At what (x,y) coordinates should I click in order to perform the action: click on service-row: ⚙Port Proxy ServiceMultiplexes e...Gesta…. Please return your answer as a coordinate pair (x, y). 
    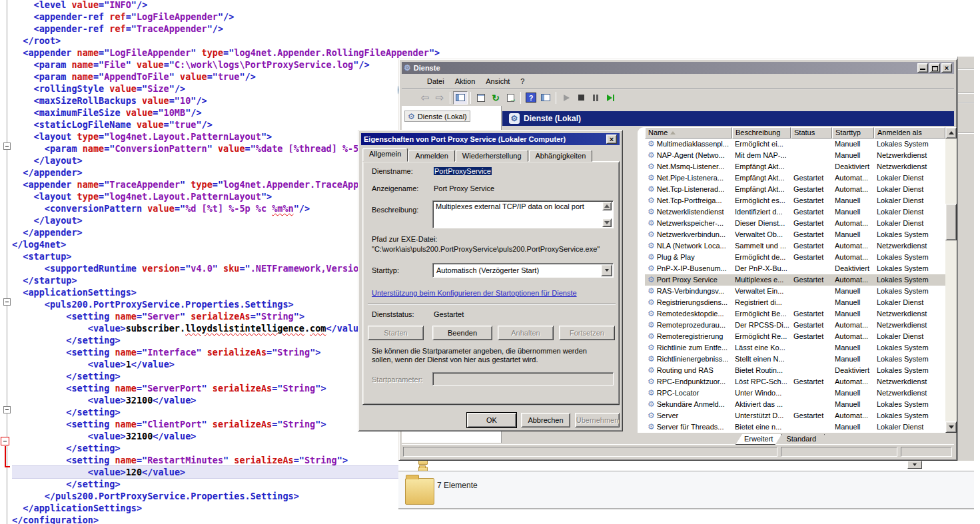
    Looking at the image, I should click on (795, 280).